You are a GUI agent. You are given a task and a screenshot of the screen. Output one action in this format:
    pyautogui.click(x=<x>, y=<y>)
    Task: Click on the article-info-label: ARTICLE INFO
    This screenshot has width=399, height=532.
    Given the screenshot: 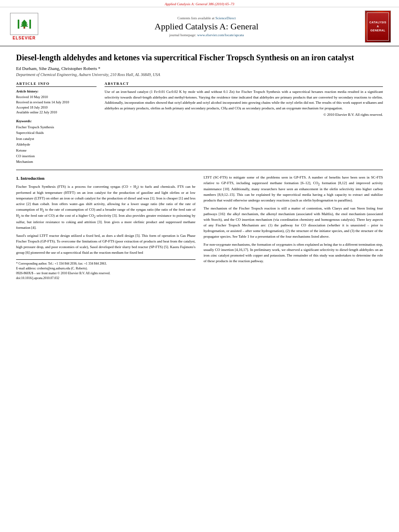 What is the action you would take?
    pyautogui.click(x=56, y=84)
    